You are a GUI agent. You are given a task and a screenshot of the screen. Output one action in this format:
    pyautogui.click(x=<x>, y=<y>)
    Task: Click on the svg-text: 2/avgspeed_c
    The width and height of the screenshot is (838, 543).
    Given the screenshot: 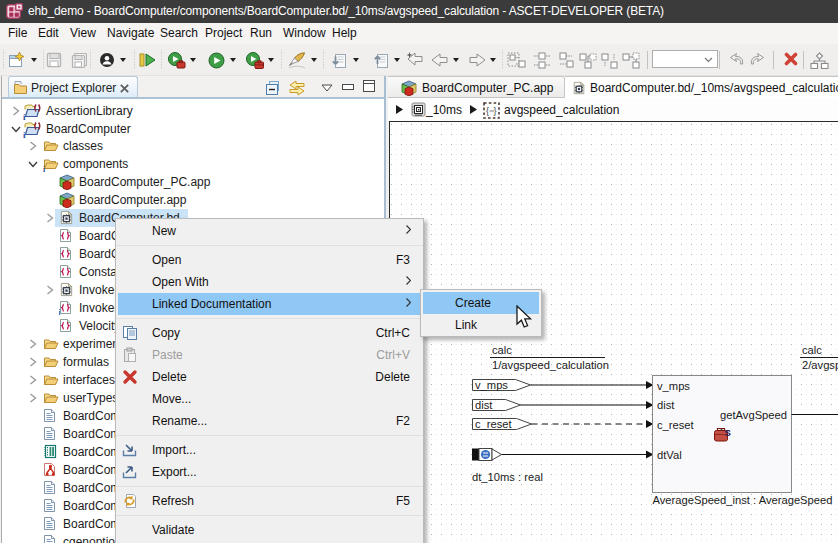 What is the action you would take?
    pyautogui.click(x=820, y=365)
    